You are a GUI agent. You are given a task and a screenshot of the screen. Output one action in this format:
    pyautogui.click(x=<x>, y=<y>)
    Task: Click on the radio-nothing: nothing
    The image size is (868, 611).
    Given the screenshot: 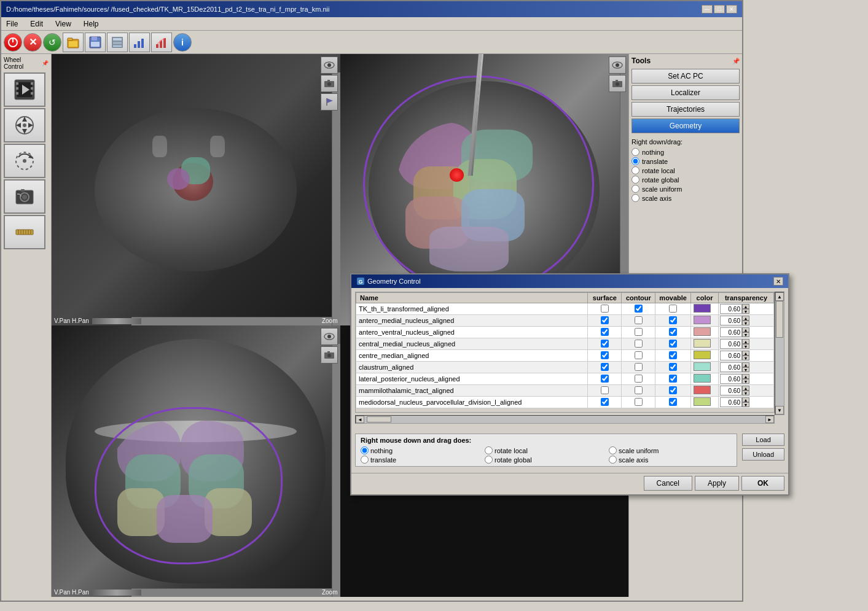 What is the action you would take?
    pyautogui.click(x=686, y=152)
    